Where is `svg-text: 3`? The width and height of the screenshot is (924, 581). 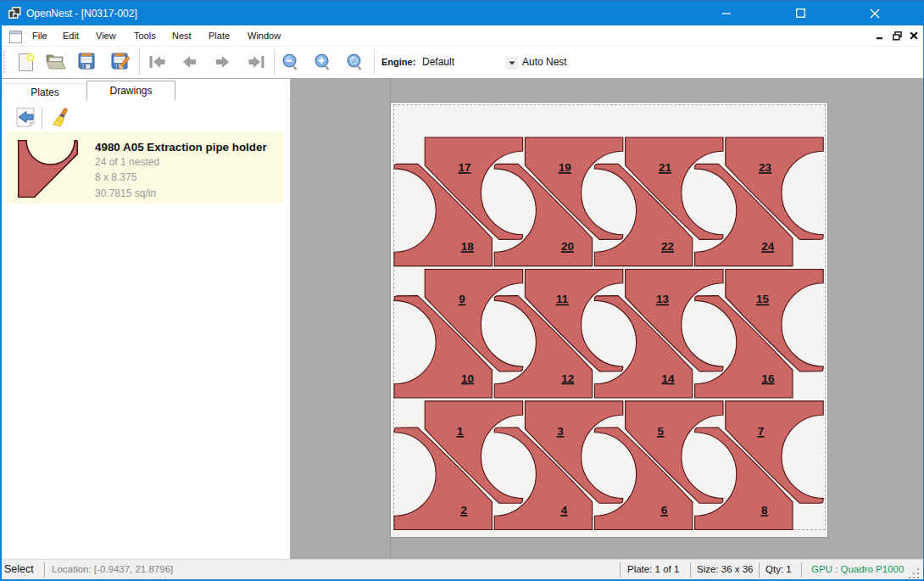 svg-text: 3 is located at coordinates (560, 431).